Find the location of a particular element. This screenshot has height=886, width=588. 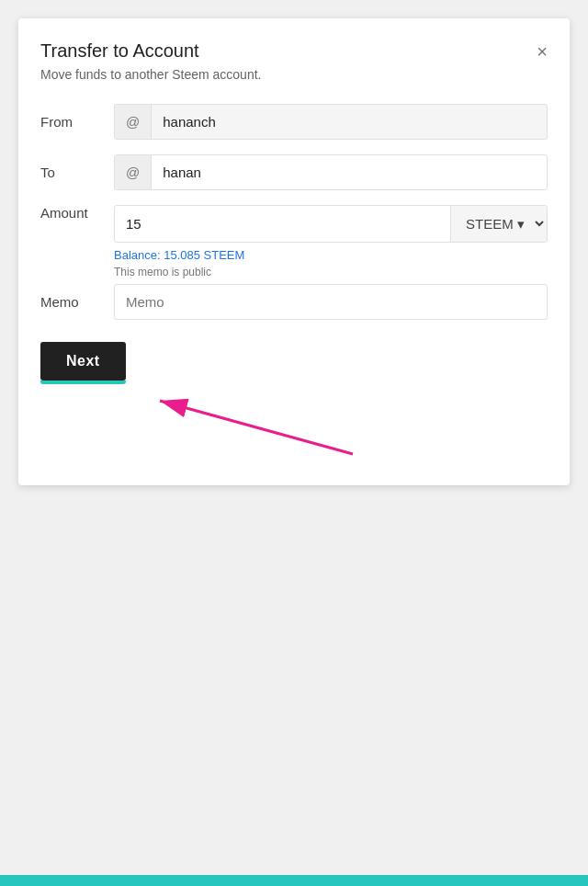

arrow-annotation is located at coordinates (294, 426).